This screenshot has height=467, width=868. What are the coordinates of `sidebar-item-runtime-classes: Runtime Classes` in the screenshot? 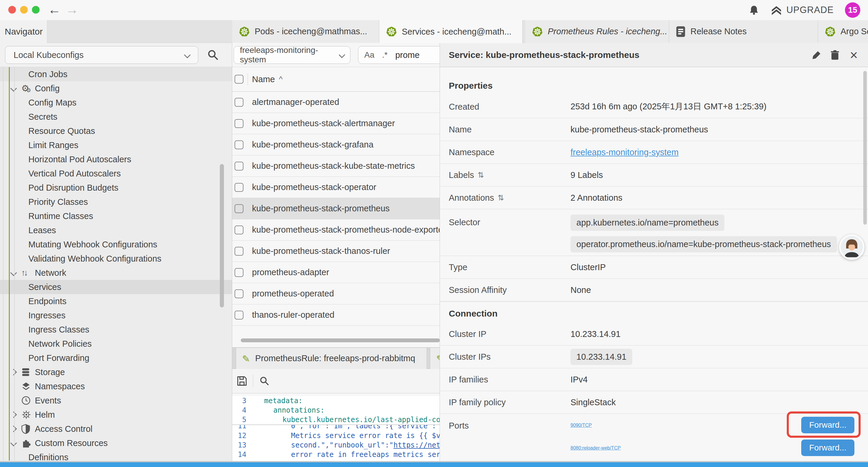 It's located at (116, 216).